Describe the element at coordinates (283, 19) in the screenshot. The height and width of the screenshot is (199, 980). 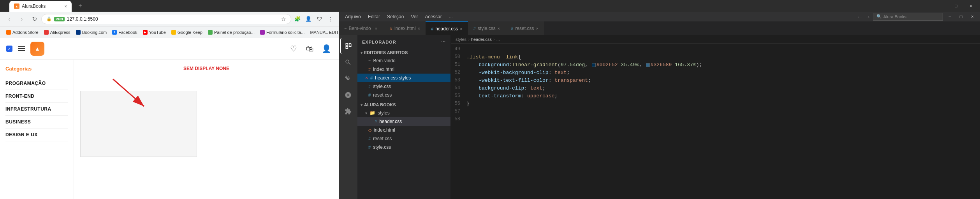
I see `star-icon: ☆` at that location.